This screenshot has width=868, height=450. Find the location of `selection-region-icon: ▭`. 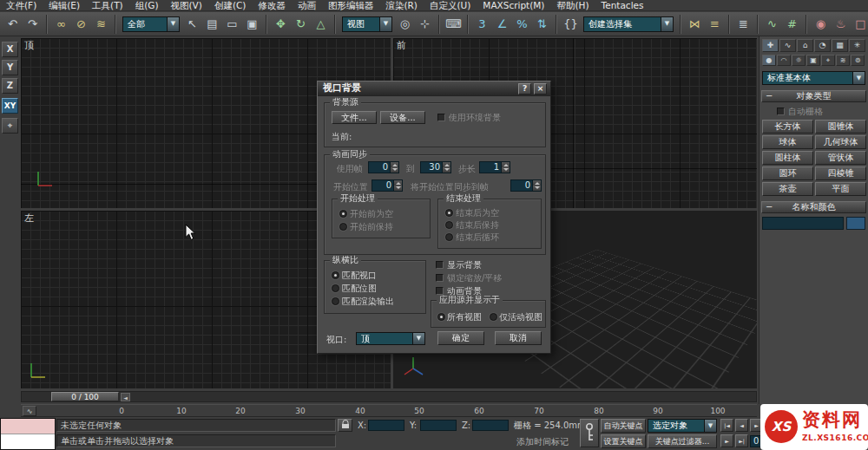

selection-region-icon: ▭ is located at coordinates (233, 24).